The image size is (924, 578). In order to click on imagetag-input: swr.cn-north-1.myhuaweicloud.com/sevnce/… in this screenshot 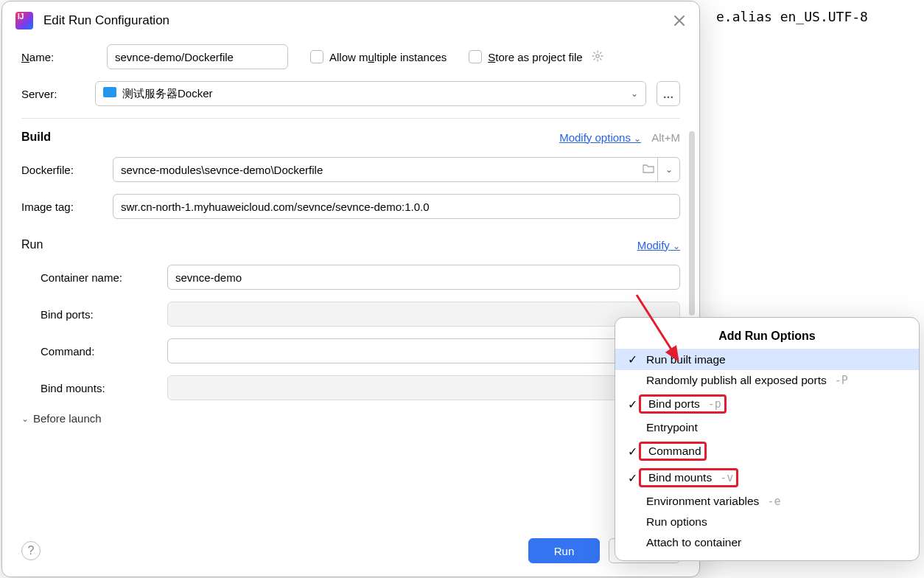, I will do `click(396, 206)`.